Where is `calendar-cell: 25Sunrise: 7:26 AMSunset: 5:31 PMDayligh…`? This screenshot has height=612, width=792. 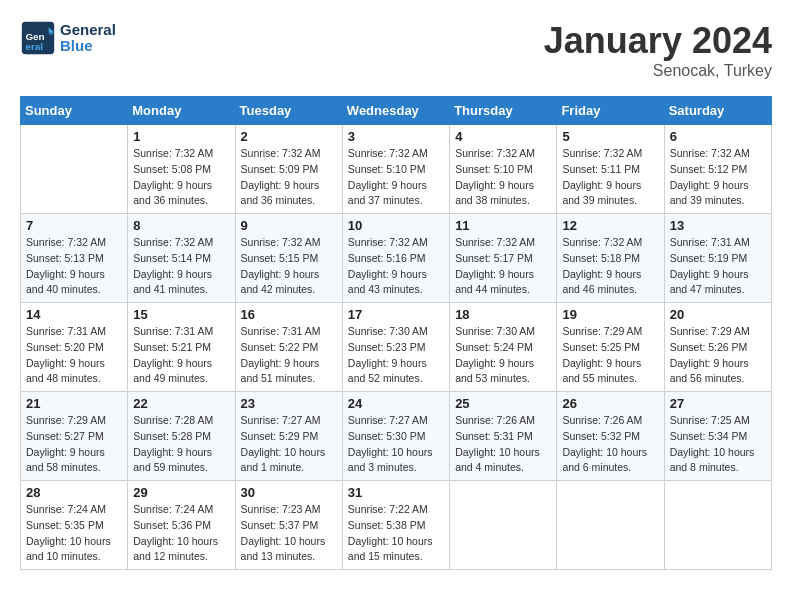
calendar-cell: 25Sunrise: 7:26 AMSunset: 5:31 PMDayligh… is located at coordinates (504, 436).